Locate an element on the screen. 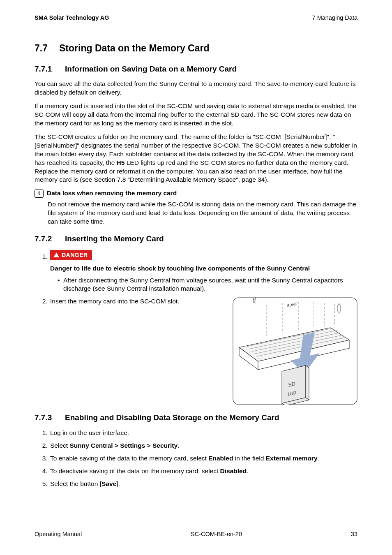  field-value: Disabled is located at coordinates (233, 471).